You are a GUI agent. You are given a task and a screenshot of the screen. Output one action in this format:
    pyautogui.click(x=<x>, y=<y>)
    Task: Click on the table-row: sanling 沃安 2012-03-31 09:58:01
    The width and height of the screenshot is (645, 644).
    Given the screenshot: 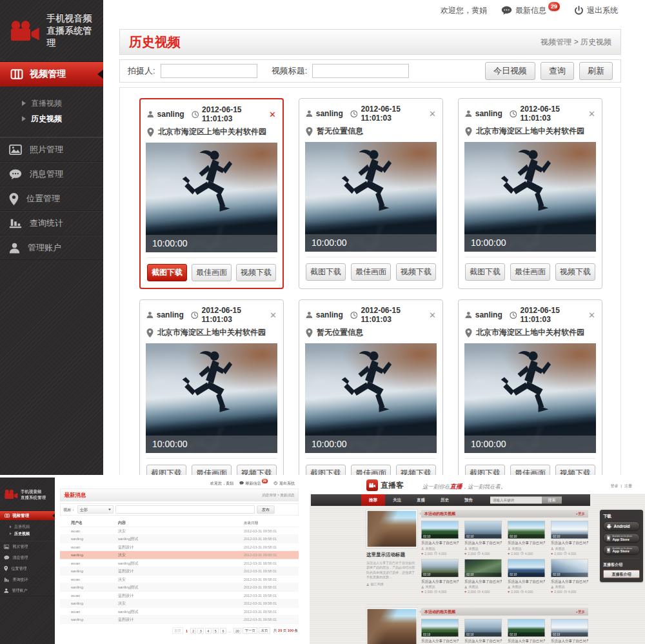 What is the action you would take?
    pyautogui.click(x=179, y=604)
    